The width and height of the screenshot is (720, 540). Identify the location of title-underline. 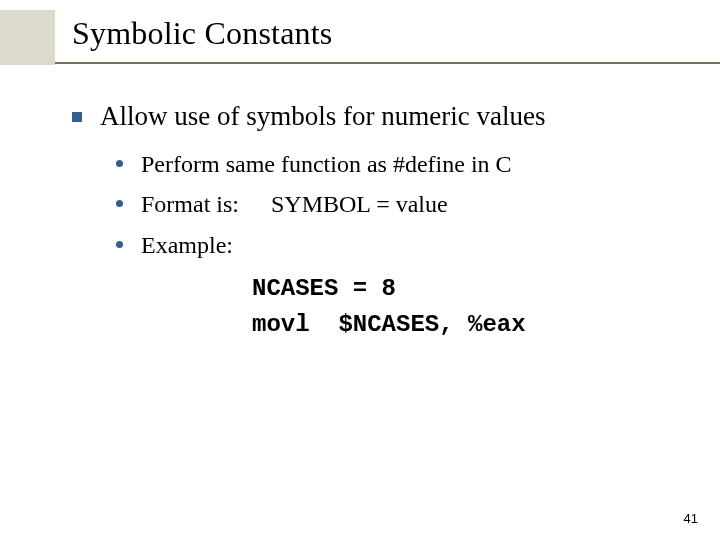
(360, 63).